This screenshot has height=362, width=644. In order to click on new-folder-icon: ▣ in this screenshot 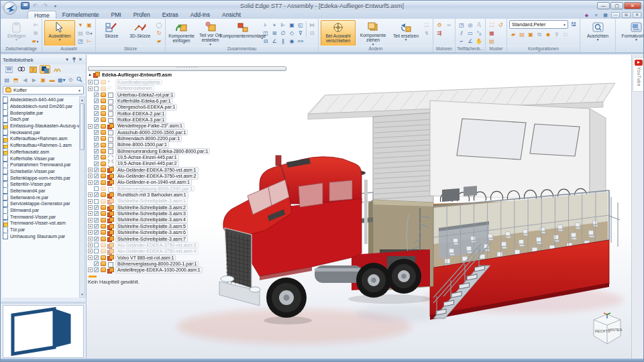, I will do `click(43, 80)`.